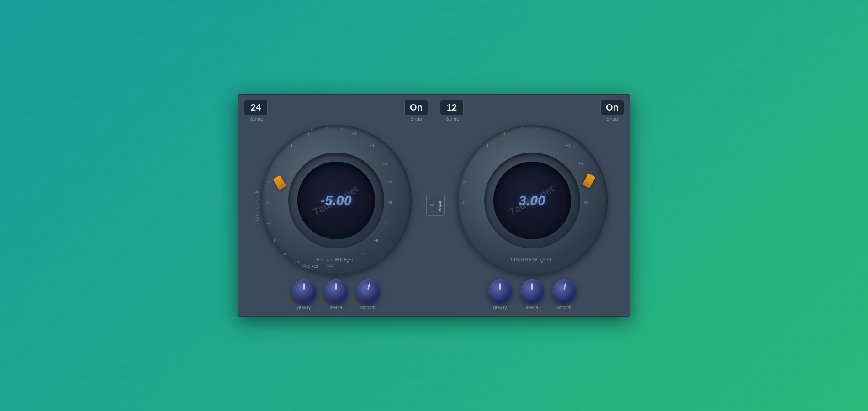 Image resolution: width=868 pixels, height=411 pixels. I want to click on gravity-label-right: gravity, so click(500, 308).